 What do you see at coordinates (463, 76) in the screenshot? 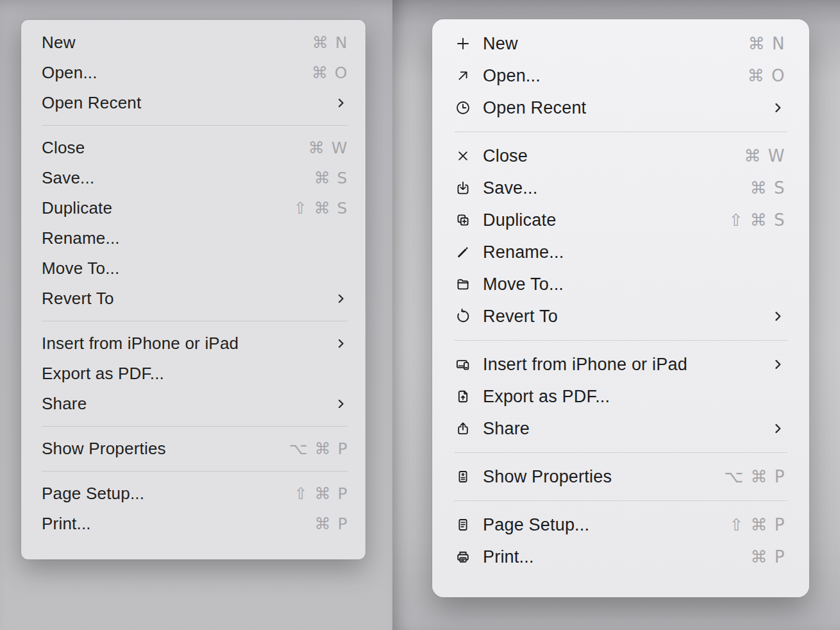
I see `arrow-up-right-icon` at bounding box center [463, 76].